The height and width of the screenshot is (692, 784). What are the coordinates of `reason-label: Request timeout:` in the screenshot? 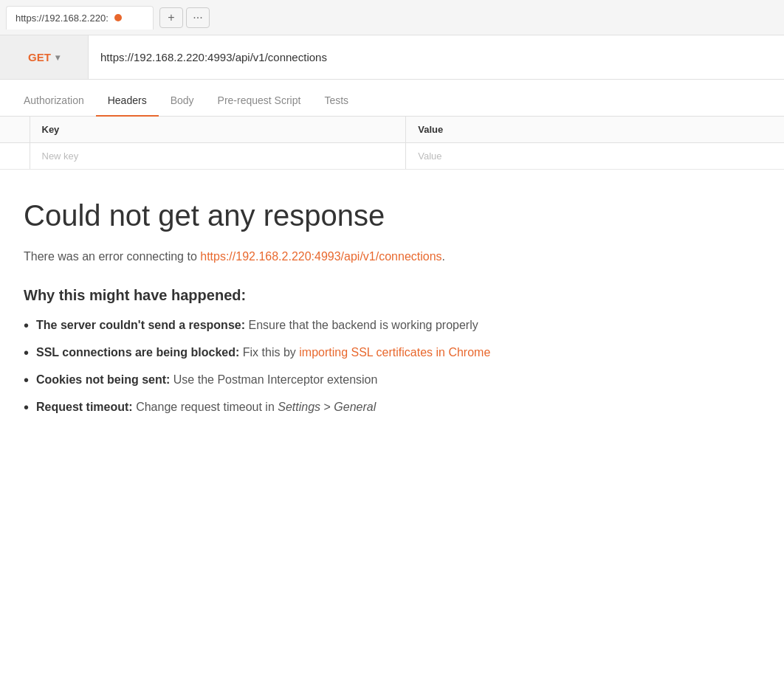 It's located at (84, 407).